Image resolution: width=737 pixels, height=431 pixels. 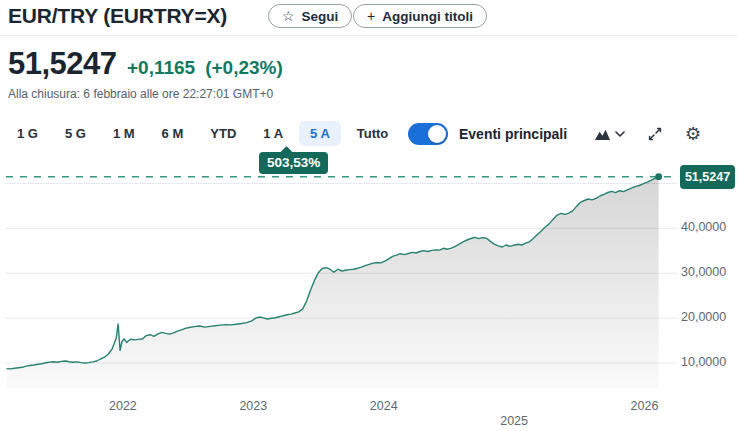 What do you see at coordinates (244, 68) in the screenshot?
I see `price-change-percent: (+0,23%)` at bounding box center [244, 68].